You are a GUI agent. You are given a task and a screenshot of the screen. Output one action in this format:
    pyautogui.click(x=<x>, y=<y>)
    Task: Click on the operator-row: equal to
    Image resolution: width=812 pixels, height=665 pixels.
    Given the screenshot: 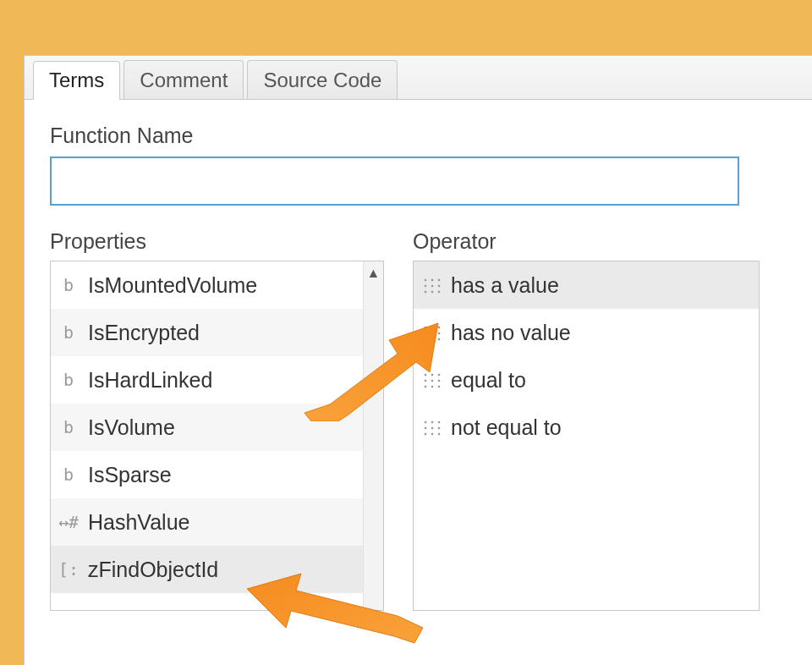 What is the action you would take?
    pyautogui.click(x=586, y=380)
    